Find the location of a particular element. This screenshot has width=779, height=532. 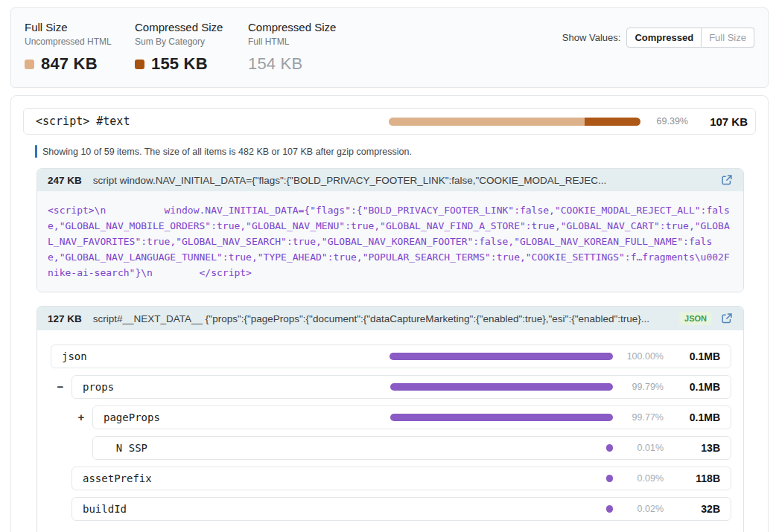

category-size-bar is located at coordinates (515, 122).